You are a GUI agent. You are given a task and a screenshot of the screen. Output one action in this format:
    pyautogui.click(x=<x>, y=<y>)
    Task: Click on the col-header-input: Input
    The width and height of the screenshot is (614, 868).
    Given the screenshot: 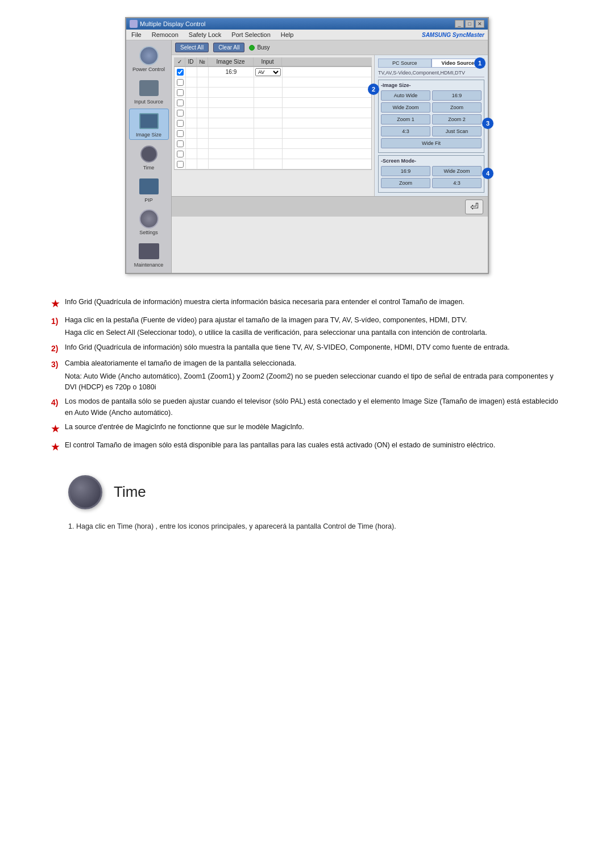 What is the action you would take?
    pyautogui.click(x=268, y=61)
    